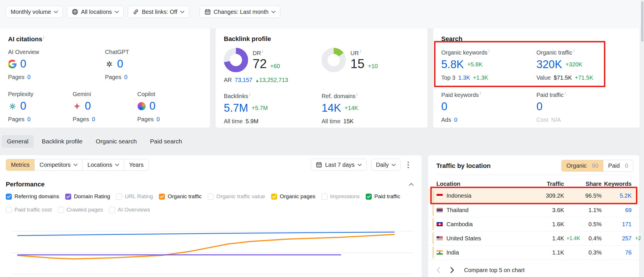  I want to click on more-options-kebab-button, so click(408, 165).